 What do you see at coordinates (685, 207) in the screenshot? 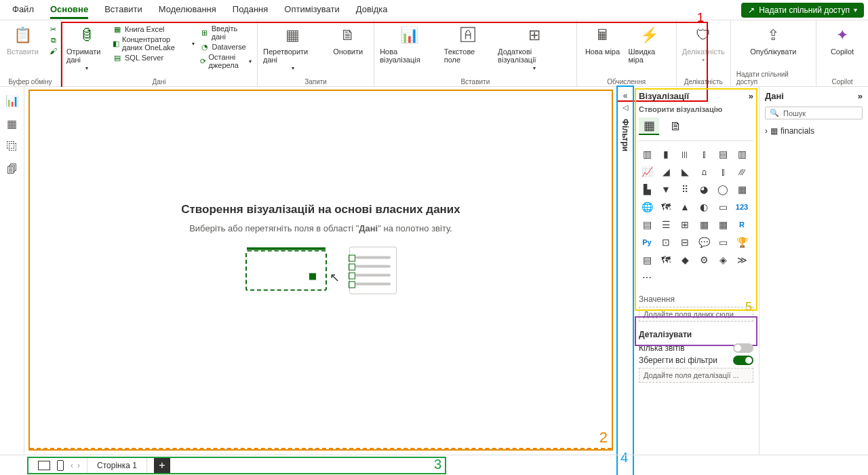
I see `viz-azure-map: ▲` at bounding box center [685, 207].